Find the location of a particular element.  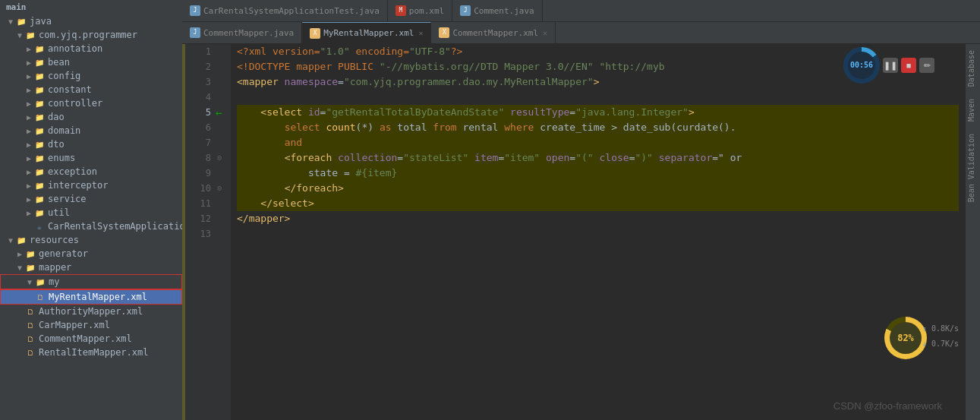

line-num: 5 is located at coordinates (198, 112).